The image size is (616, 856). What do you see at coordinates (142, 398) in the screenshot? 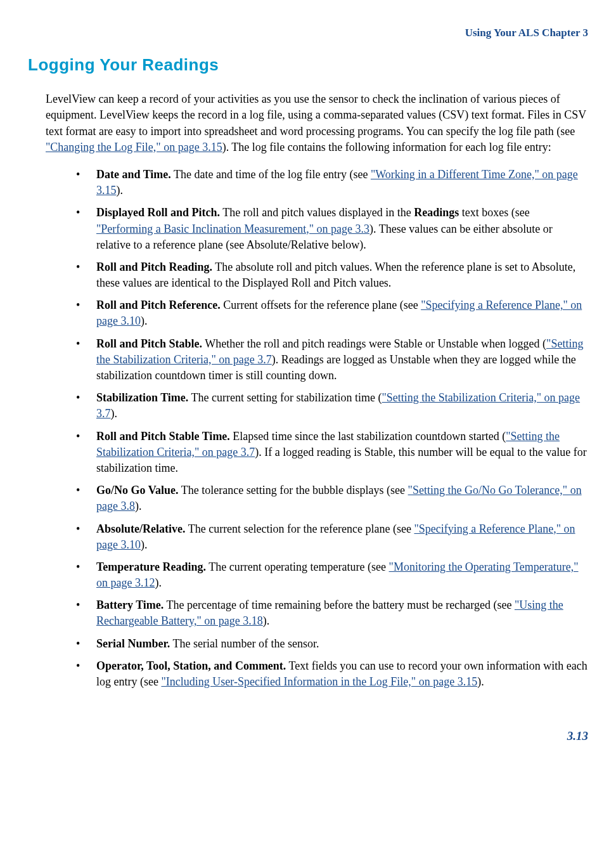
I see `item-title: Stabilization Time.` at bounding box center [142, 398].